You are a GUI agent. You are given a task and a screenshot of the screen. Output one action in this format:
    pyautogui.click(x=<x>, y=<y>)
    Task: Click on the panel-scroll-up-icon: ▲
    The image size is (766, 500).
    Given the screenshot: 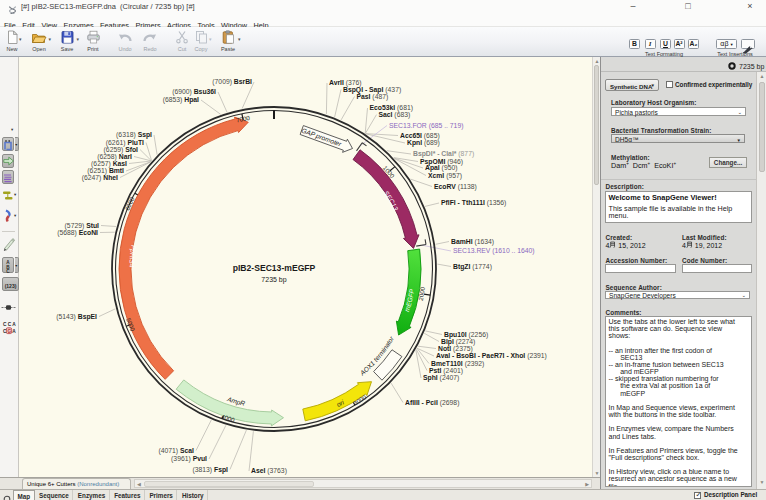 What is the action you would take?
    pyautogui.click(x=762, y=76)
    